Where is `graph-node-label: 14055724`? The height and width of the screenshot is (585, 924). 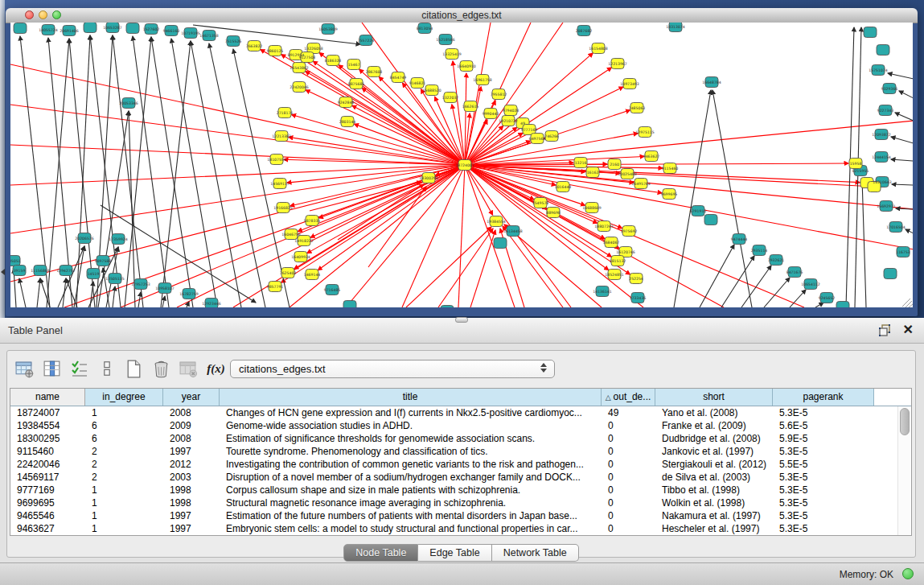
graph-node-label: 14055724 is located at coordinates (48, 31).